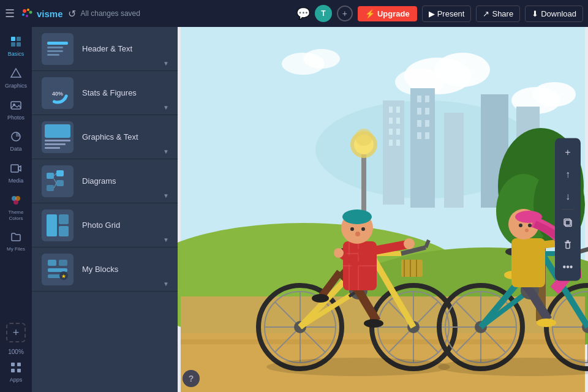  Describe the element at coordinates (58, 49) in the screenshot. I see `header-text-icon-box` at that location.